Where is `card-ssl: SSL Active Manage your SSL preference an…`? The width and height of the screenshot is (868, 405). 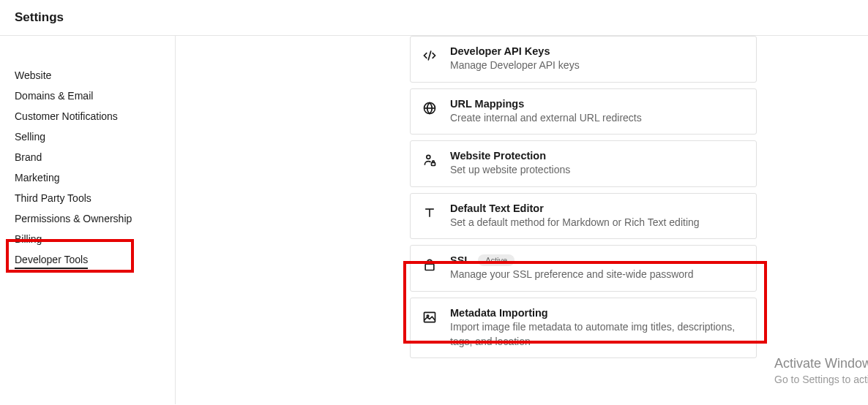
card-ssl: SSL Active Manage your SSL preference an… is located at coordinates (583, 268).